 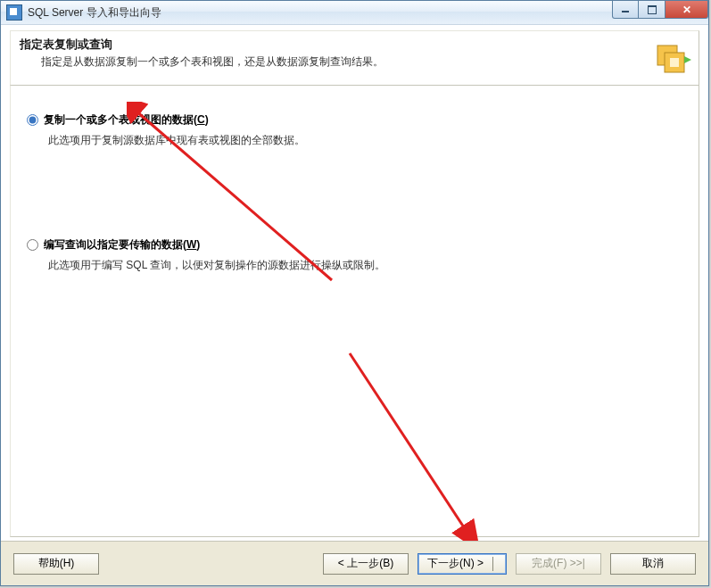 I want to click on option-copy-tables-radio: 复制一个或多个表或视图的数据(C), so click(x=355, y=120).